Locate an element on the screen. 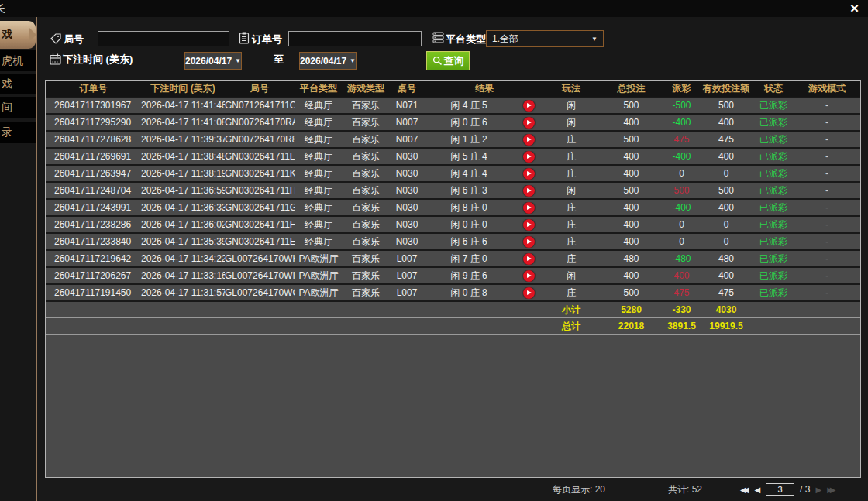  cell-game-no: GN0302641711K is located at coordinates (260, 173).